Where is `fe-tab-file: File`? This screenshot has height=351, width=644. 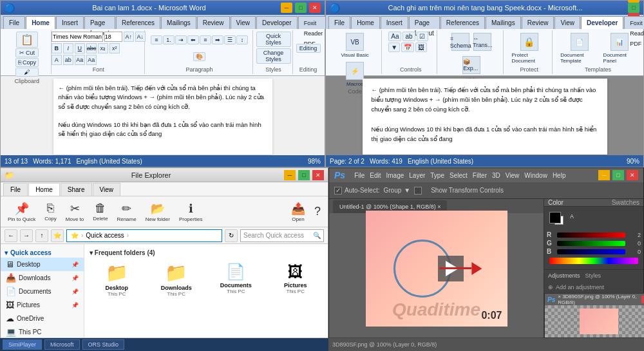 fe-tab-file: File is located at coordinates (15, 189).